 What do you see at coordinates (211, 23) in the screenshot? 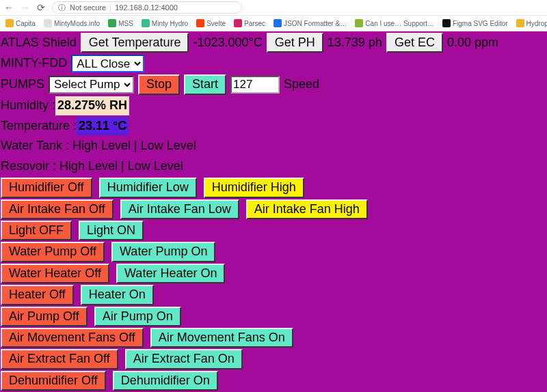
I see `bookmark-item: Svelte` at bounding box center [211, 23].